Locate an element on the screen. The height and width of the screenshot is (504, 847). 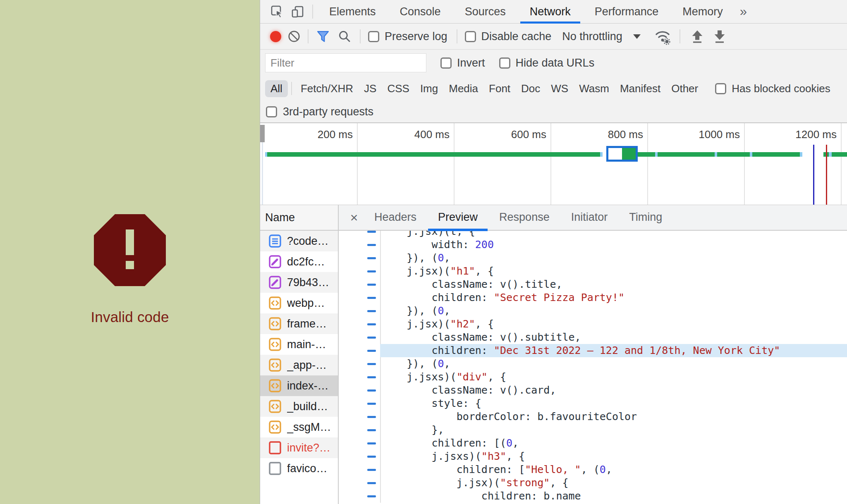
main-tab-elements: Elements is located at coordinates (352, 12).